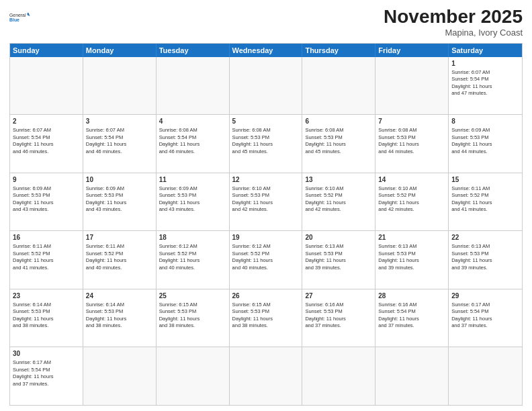 Image resolution: width=532 pixels, height=411 pixels. Describe the element at coordinates (266, 202) in the screenshot. I see `calendar-cell: 12Sunrise: 6:10 AM Sunset: 5:53 PM Dayli…` at that location.